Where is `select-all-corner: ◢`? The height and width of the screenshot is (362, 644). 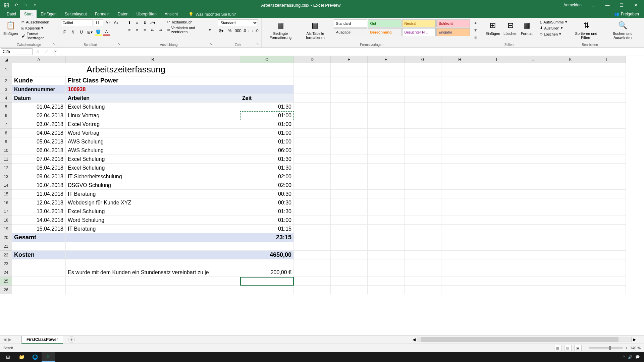 select-all-corner: ◢ is located at coordinates (6, 60).